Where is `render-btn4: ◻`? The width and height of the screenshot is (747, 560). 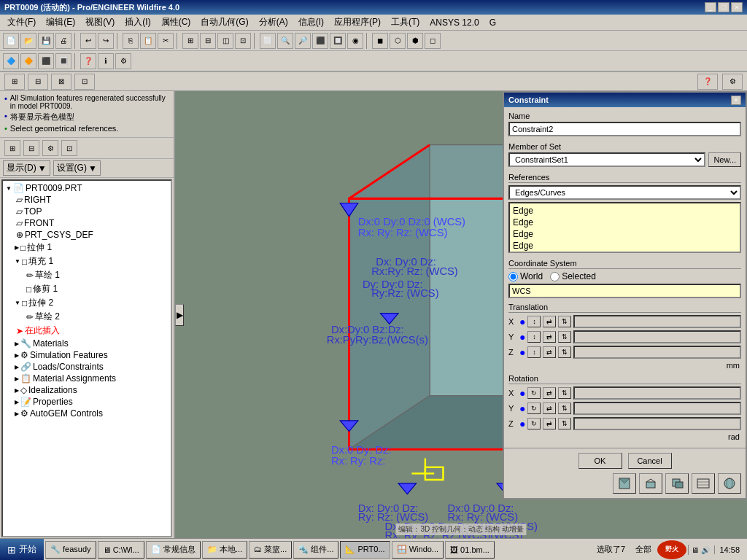
render-btn4: ◻ is located at coordinates (433, 41).